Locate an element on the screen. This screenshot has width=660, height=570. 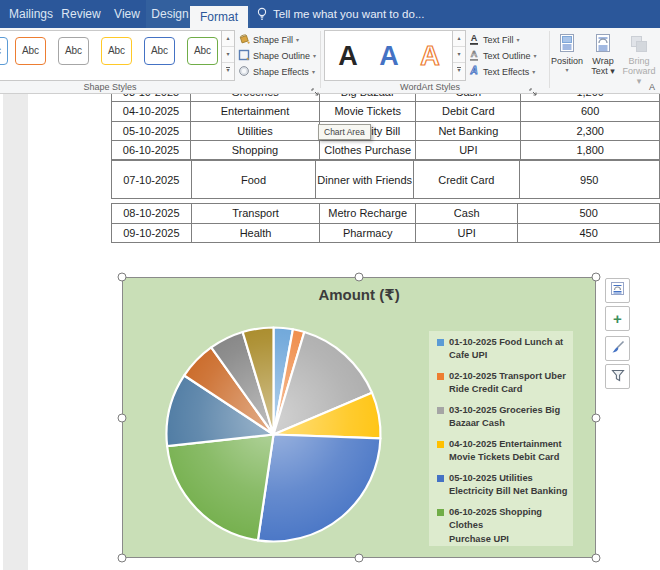
tab-bar: MailingsReviewViewDesignFormat Tell me w… is located at coordinates (330, 14).